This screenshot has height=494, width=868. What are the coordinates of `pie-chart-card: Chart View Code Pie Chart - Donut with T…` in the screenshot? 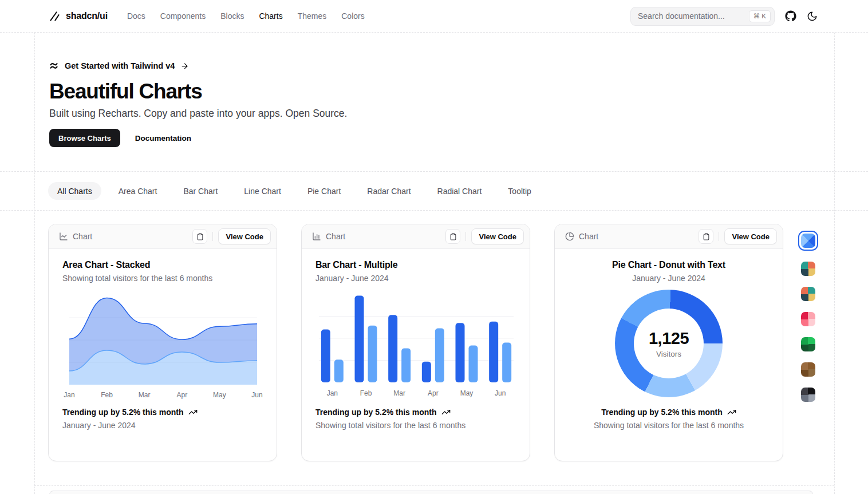 It's located at (669, 342).